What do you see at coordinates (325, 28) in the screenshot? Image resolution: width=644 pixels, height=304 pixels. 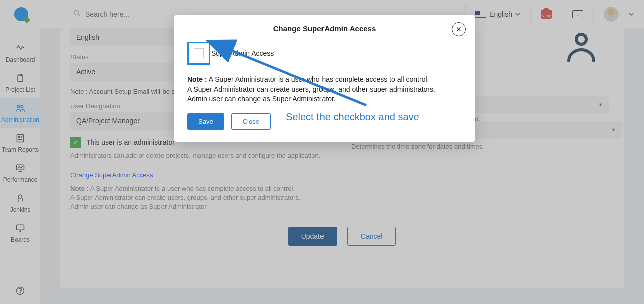 I see `modal-title: Change SuperAdmin Access` at bounding box center [325, 28].